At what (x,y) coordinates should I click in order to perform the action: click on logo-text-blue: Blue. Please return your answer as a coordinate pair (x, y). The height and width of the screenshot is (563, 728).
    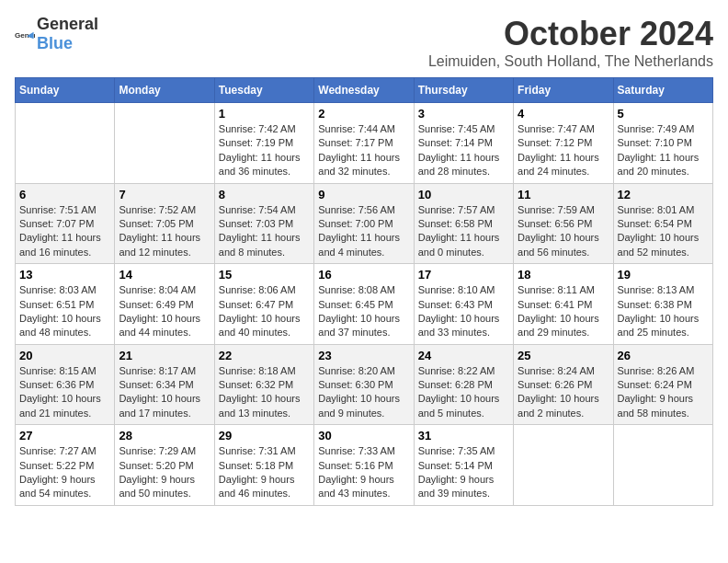
    Looking at the image, I should click on (55, 43).